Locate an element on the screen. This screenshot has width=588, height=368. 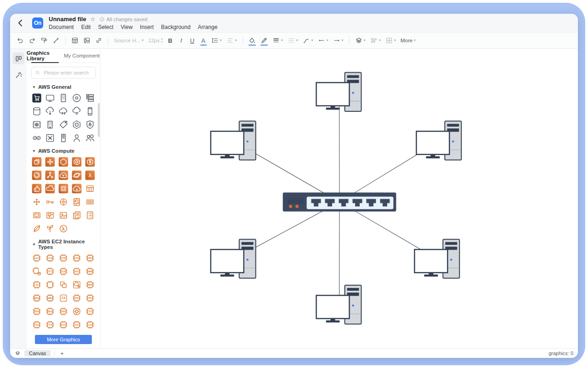
image-icon is located at coordinates (87, 40).